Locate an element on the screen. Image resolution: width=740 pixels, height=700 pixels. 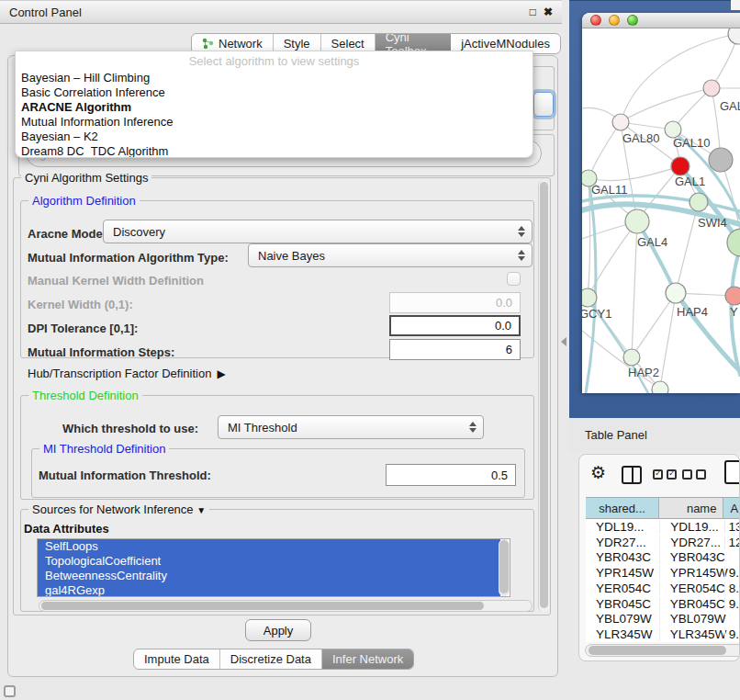
algorithm-option: Dream8 DC_TDC Algorithm is located at coordinates (274, 151).